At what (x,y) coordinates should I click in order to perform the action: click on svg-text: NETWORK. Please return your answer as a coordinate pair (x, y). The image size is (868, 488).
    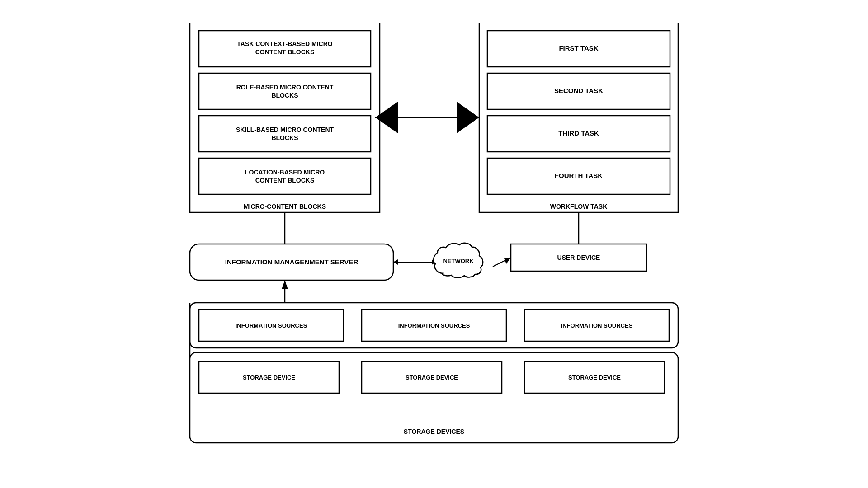
    Looking at the image, I should click on (458, 261).